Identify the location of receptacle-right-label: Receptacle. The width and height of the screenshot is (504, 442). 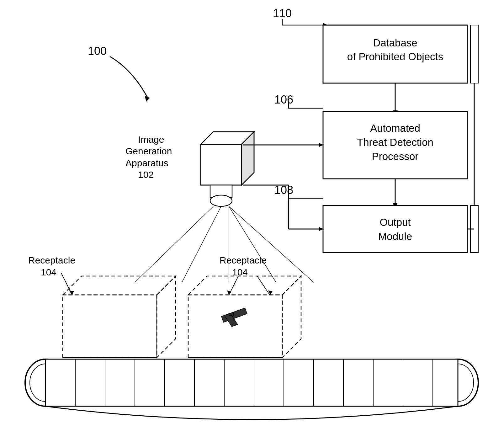
(243, 260).